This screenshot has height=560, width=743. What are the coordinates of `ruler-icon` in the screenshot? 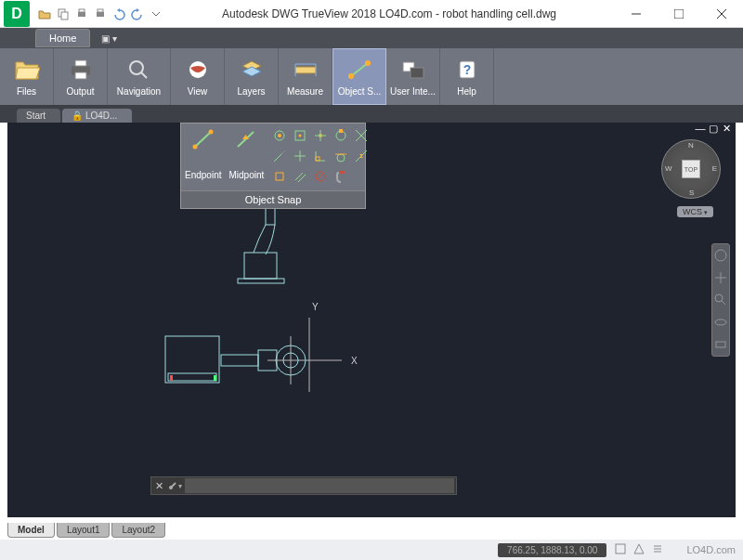 It's located at (306, 70).